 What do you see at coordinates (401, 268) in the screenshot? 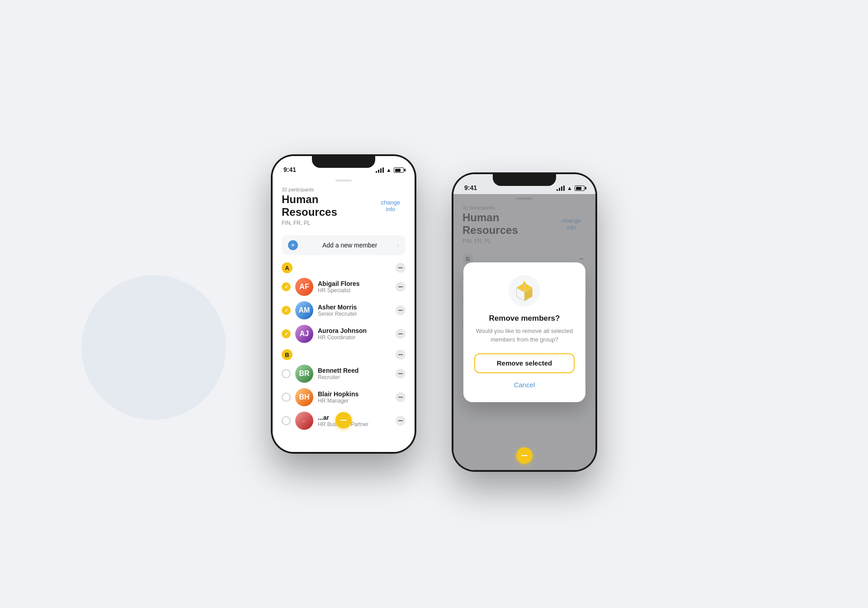
I see `section-a-minus` at bounding box center [401, 268].